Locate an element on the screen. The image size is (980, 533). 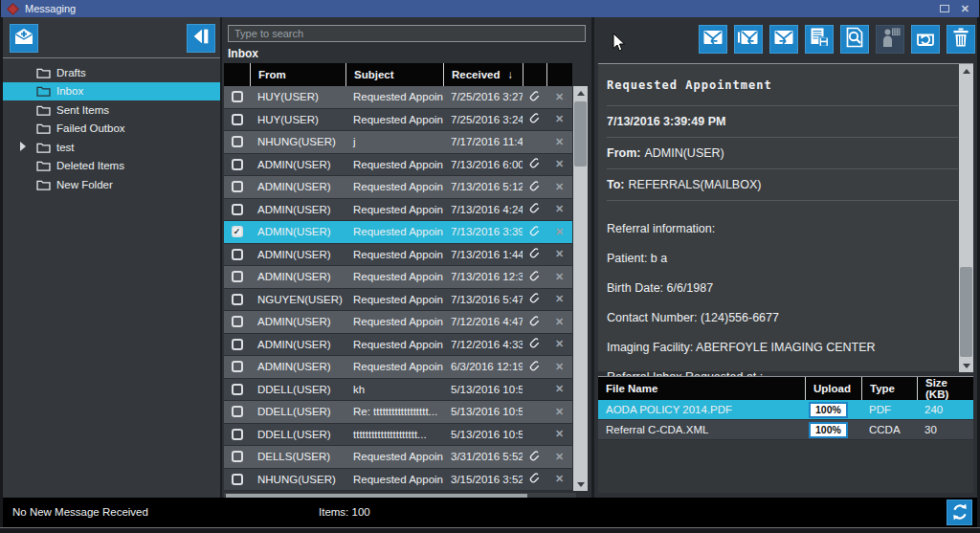
folder-item-failed-outbox: Failed Outbox is located at coordinates (111, 129).